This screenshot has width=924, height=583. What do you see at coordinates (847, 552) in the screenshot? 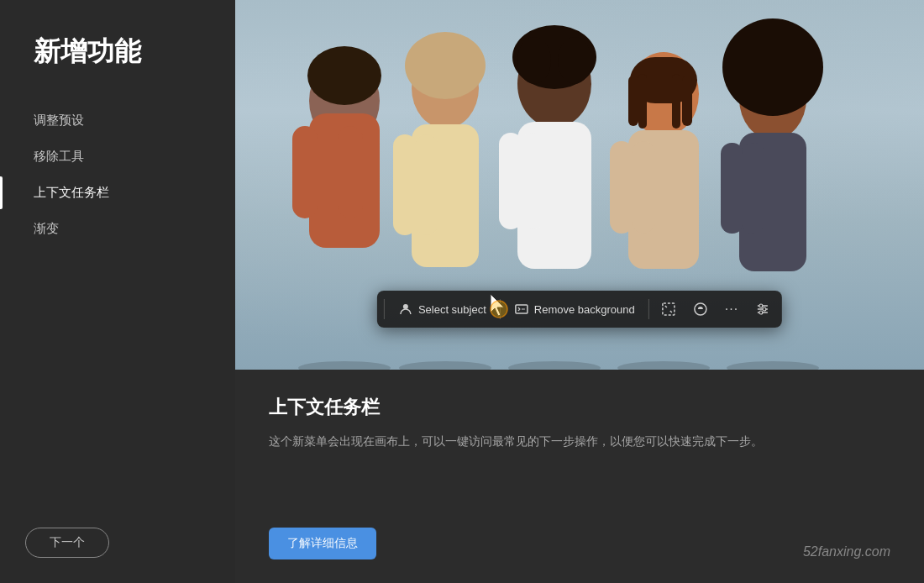
I see `watermark: 52fanxing.com` at bounding box center [847, 552].